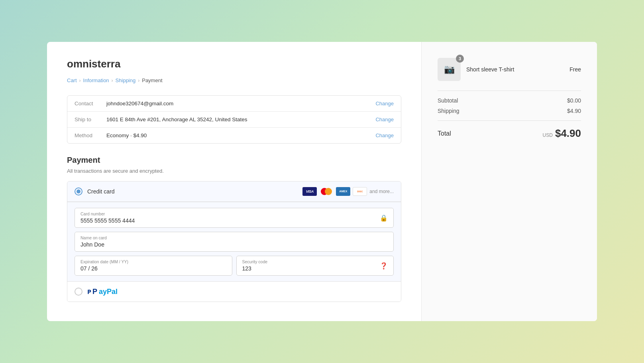 The width and height of the screenshot is (644, 363). I want to click on breadcrumb-information: Information, so click(96, 81).